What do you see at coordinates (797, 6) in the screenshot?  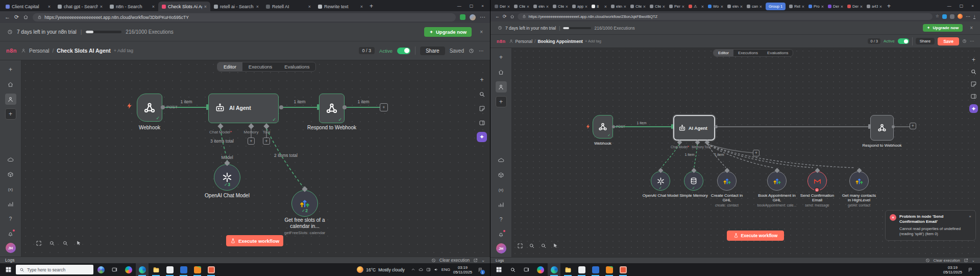 I see `browser-tab: Reb×` at bounding box center [797, 6].